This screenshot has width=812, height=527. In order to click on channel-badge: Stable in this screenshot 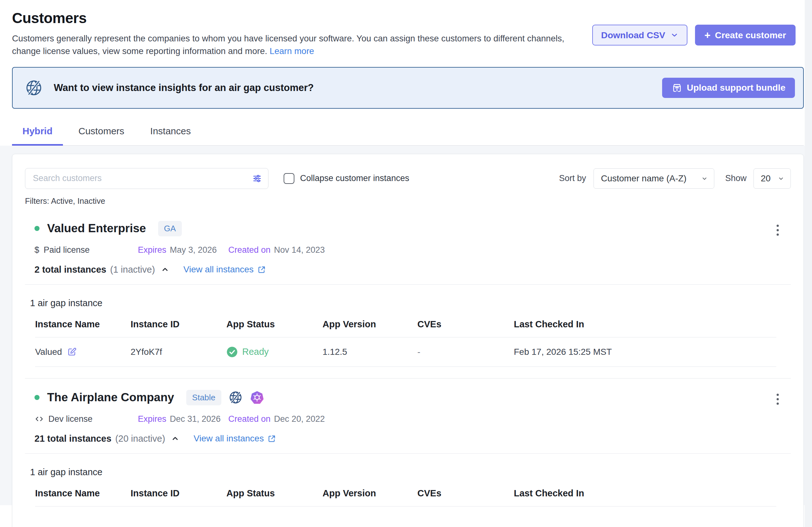, I will do `click(204, 397)`.